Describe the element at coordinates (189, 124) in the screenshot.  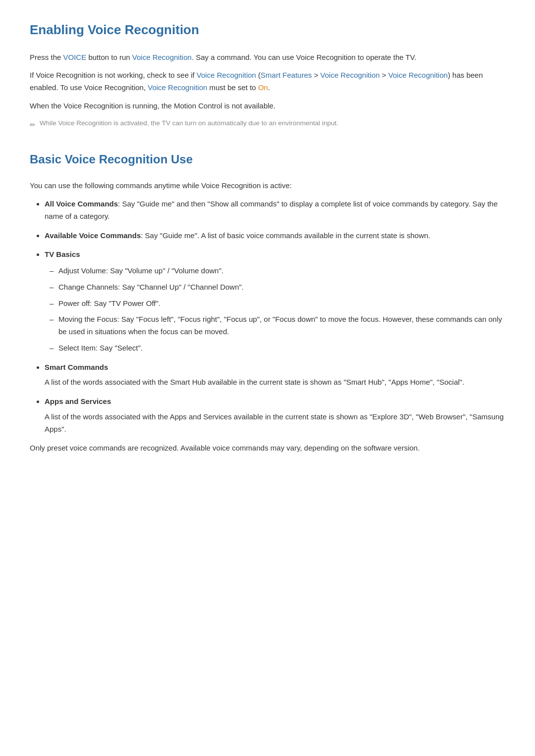
I see `note-text: While Voice Recognition is activated, th…` at that location.